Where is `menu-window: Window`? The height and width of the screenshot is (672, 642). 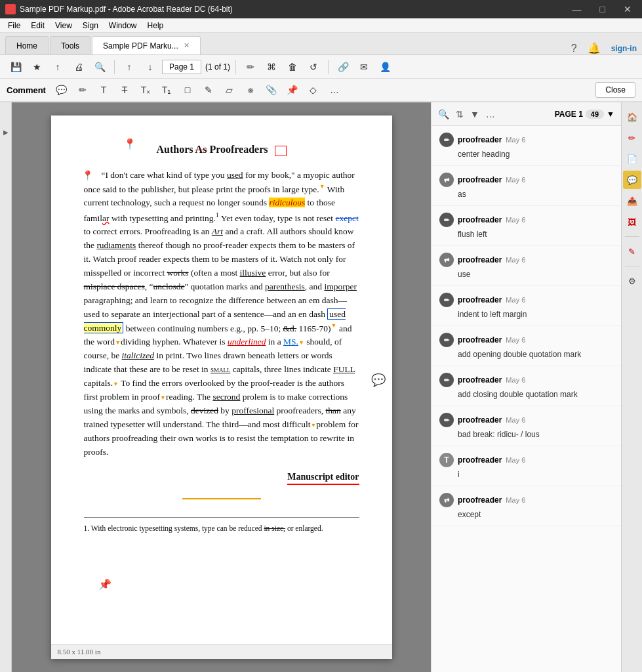 menu-window: Window is located at coordinates (123, 26).